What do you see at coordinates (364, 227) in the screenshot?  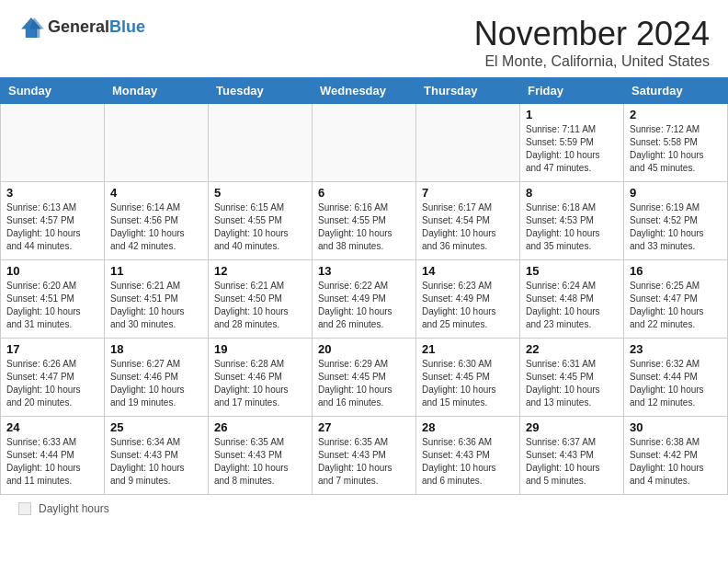 I see `day-info: Sunrise: 6:16 AM Sunset: 4:55 PM Dayligh…` at bounding box center [364, 227].